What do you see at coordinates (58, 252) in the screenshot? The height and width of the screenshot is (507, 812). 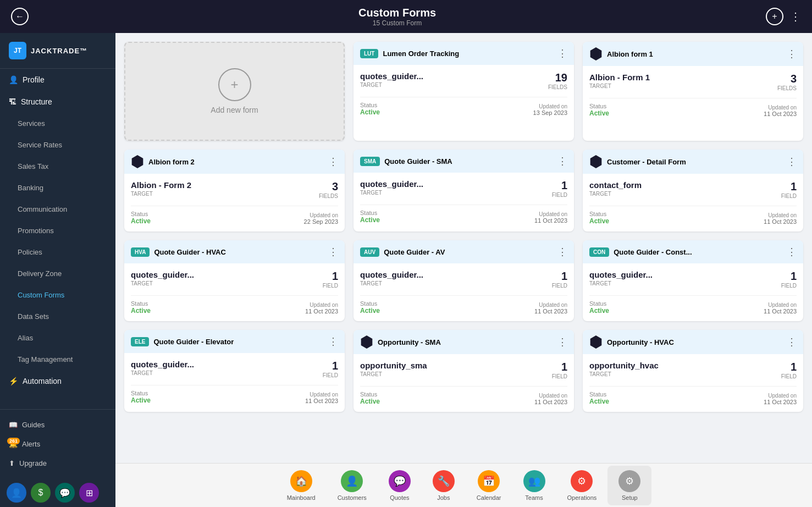 I see `sidebar-item-policies: Policies` at bounding box center [58, 252].